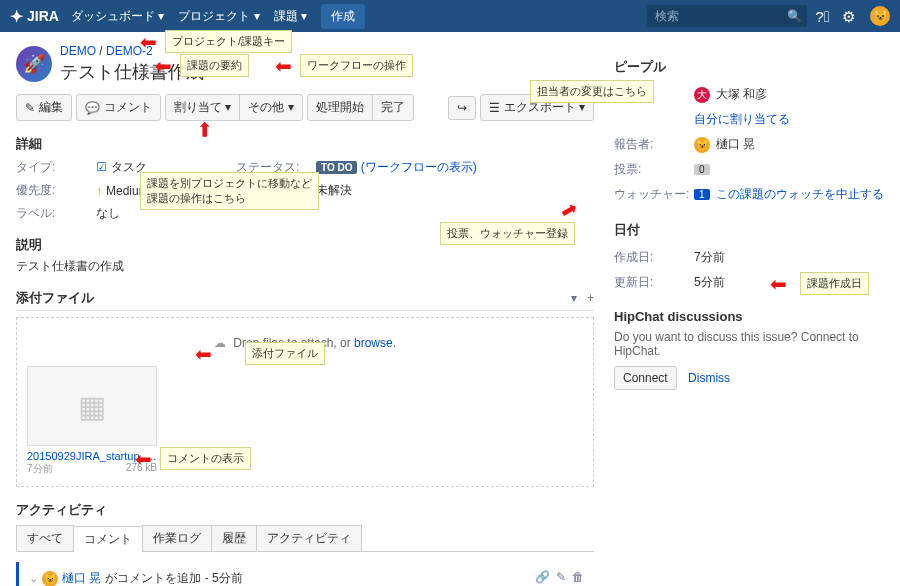 Image resolution: width=900 pixels, height=586 pixels. I want to click on attachment-item: ▦ 20150929JIRA_startup_em 7分前 276 kB, so click(305, 421).